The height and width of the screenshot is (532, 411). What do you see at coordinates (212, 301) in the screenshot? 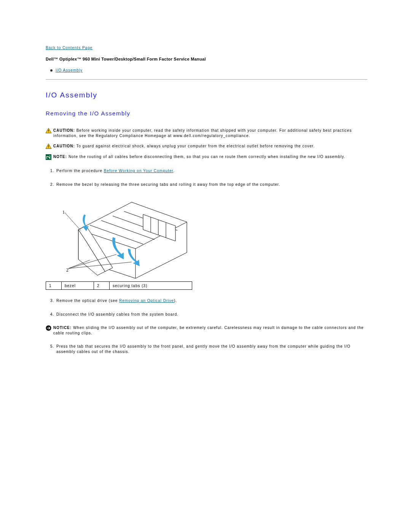
I see `step-3: Remove the optical drive (see Removing a…` at bounding box center [212, 301].